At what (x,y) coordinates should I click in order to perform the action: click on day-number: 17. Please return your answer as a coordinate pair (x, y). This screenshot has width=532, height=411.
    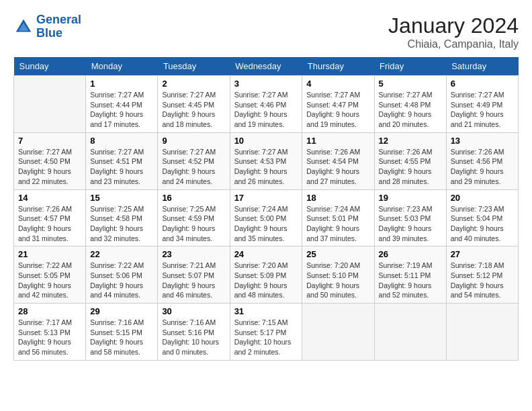
    Looking at the image, I should click on (266, 197).